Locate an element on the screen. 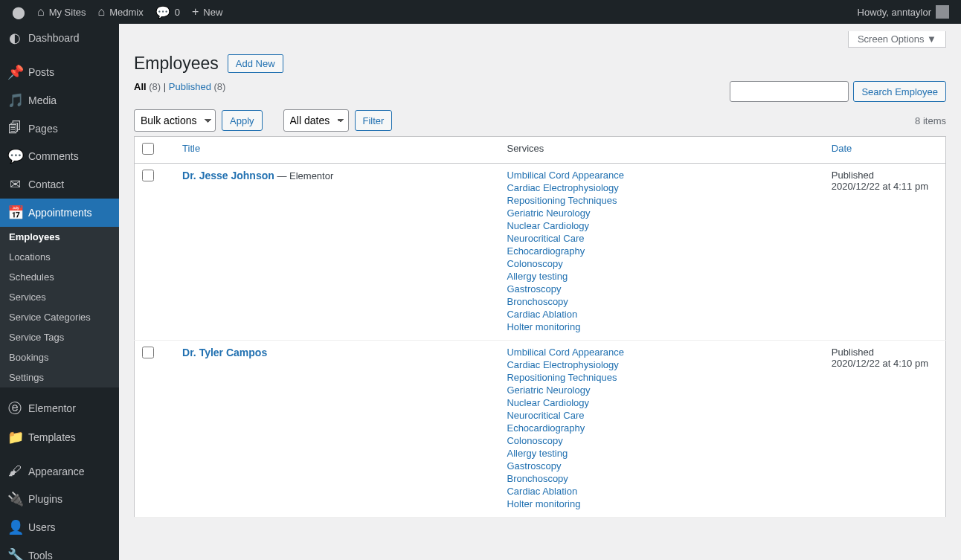 The image size is (961, 560). menu-dashboard: ◐Dashboard is located at coordinates (60, 38).